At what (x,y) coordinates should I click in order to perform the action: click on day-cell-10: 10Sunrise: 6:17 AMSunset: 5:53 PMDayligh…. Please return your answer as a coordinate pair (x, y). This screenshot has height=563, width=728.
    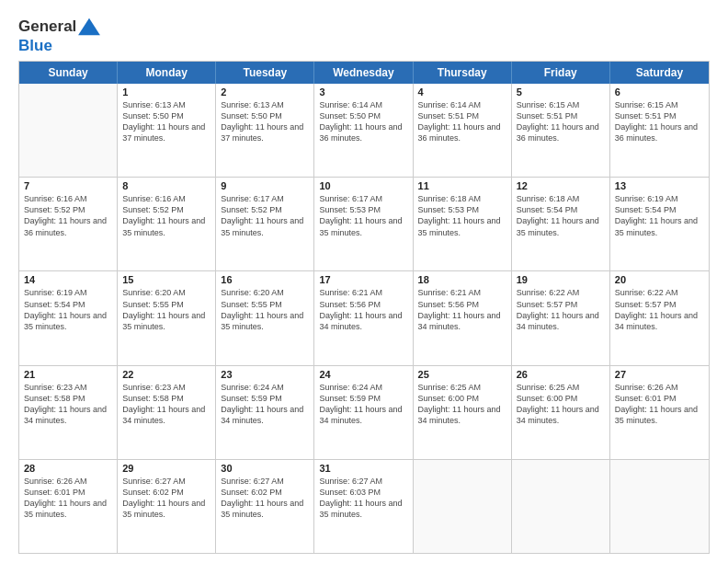
    Looking at the image, I should click on (364, 224).